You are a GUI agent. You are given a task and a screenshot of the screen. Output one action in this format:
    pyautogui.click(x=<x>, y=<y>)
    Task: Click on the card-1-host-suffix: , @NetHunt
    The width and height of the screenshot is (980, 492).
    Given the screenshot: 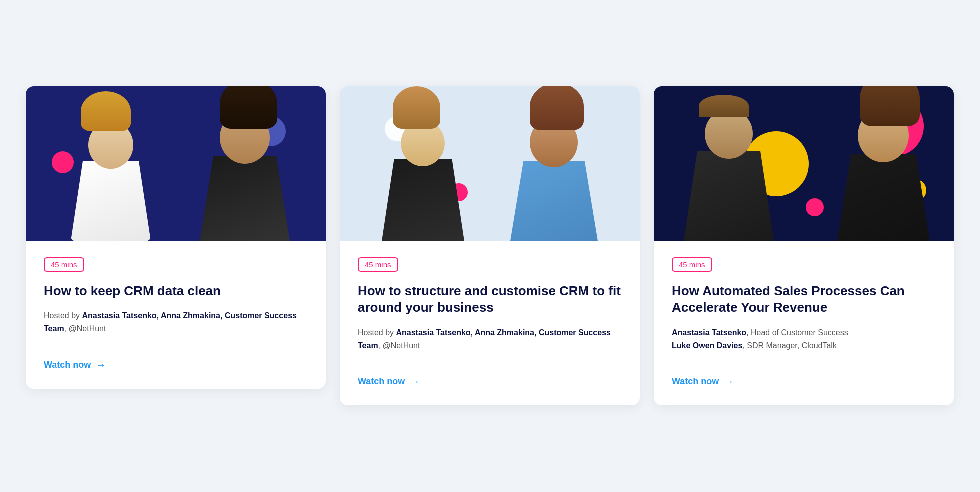 What is the action you would take?
    pyautogui.click(x=86, y=329)
    